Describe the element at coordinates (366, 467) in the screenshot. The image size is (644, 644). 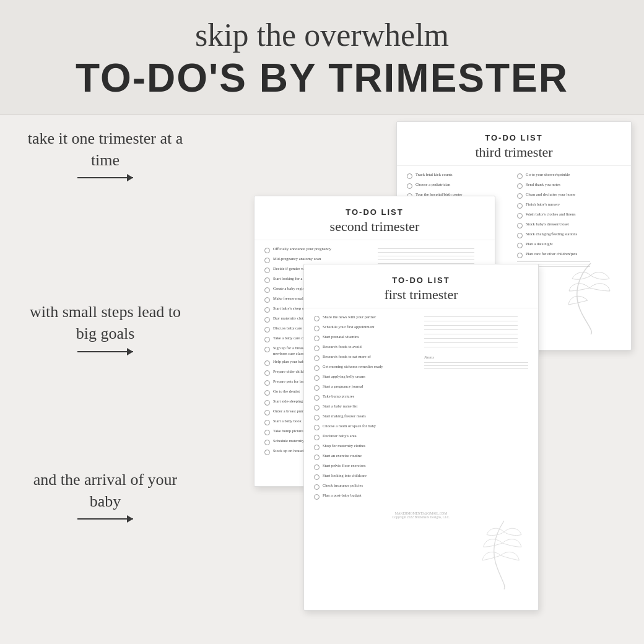
I see `list-item: Start pelvic floor exercises` at that location.